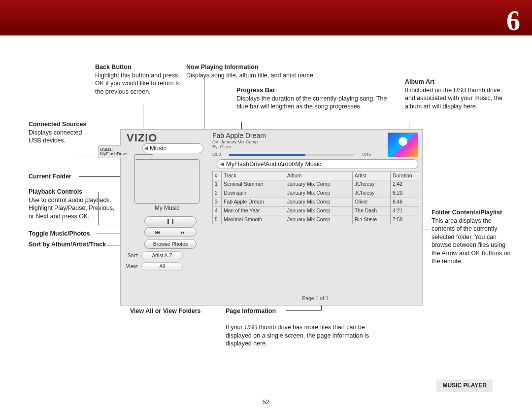 The height and width of the screenshot is (411, 532). What do you see at coordinates (183, 232) in the screenshot?
I see `next-icon: ⏭` at bounding box center [183, 232].